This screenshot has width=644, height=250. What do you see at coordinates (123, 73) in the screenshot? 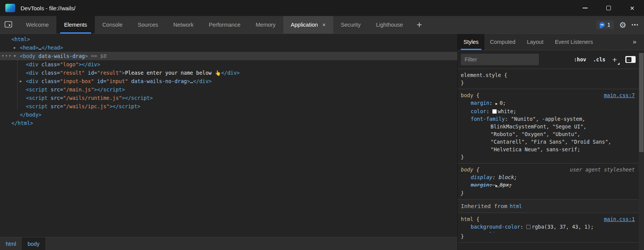
I see `code-token: >` at bounding box center [123, 73].